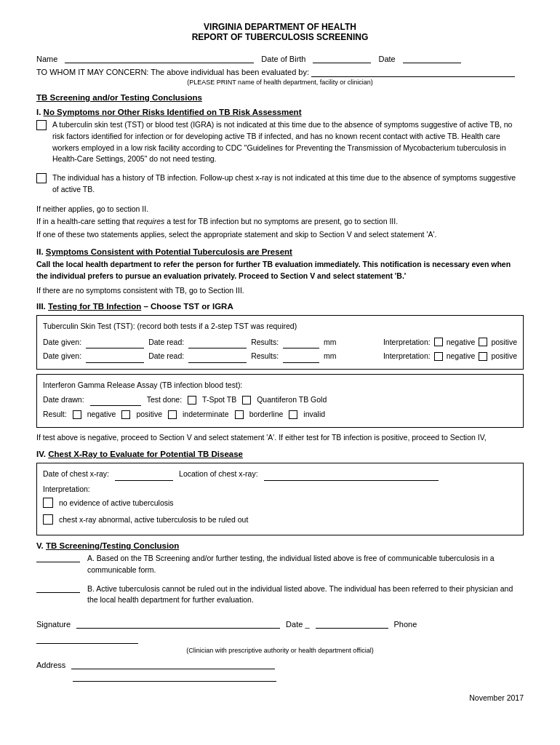 This screenshot has width=560, height=745. Describe the element at coordinates (63, 356) in the screenshot. I see `tst-row2-date-given-label: Date given:` at that location.